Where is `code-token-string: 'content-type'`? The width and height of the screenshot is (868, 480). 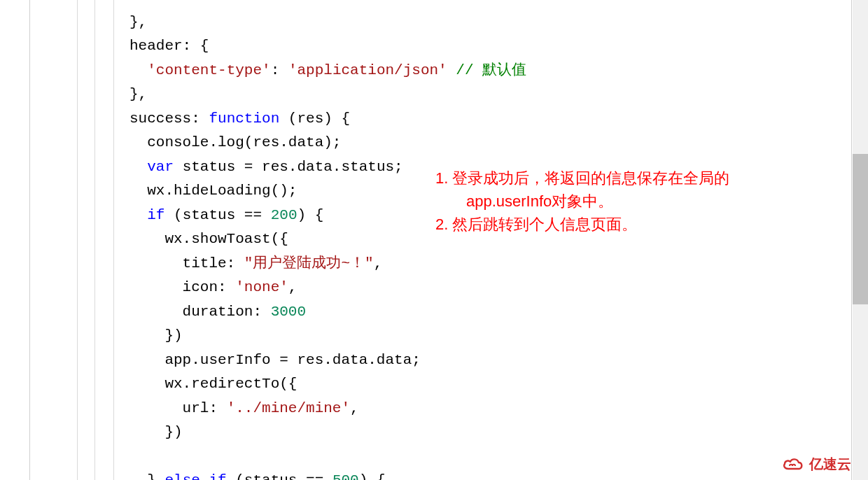 code-token-string: 'content-type' is located at coordinates (209, 70).